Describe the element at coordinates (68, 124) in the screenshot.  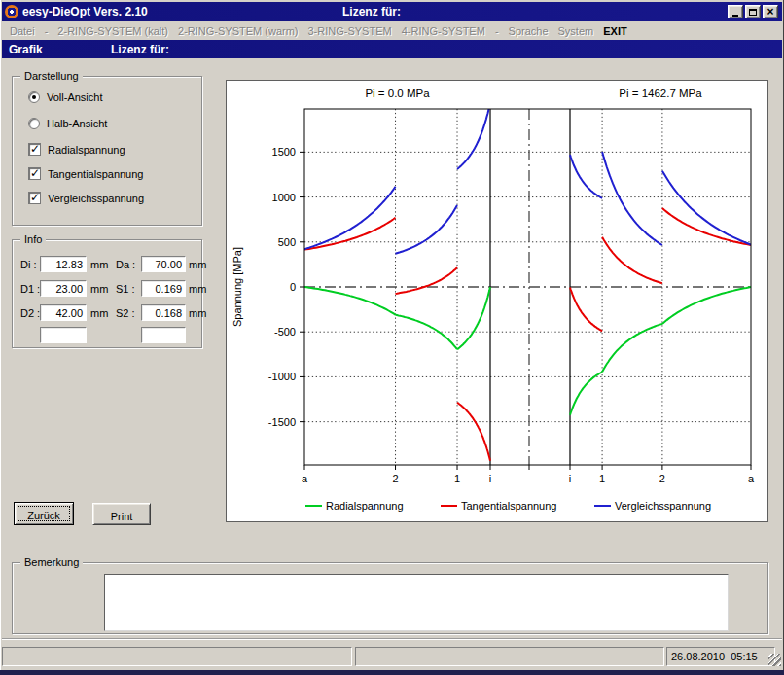
I see `radio-halb-ansicht: Halb-Ansicht` at that location.